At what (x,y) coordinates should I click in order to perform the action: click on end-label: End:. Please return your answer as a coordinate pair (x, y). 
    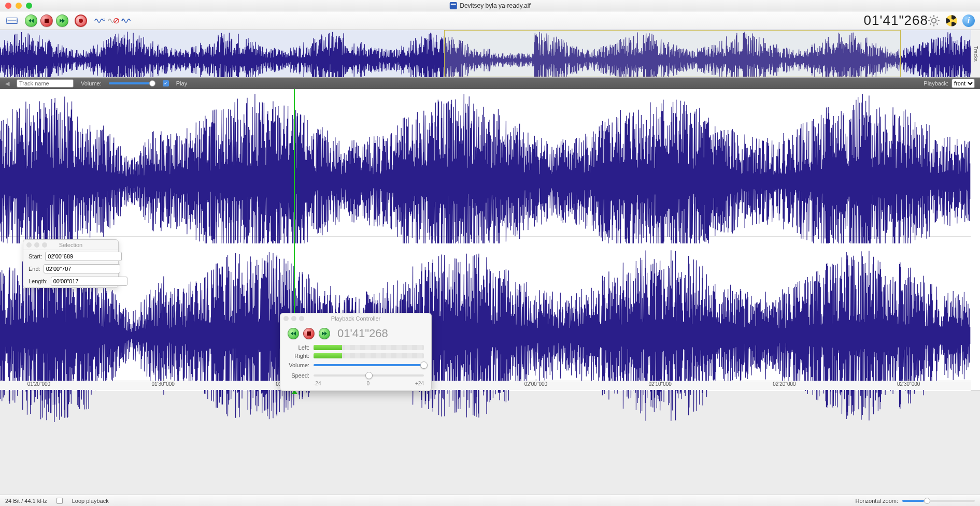
    Looking at the image, I should click on (34, 269).